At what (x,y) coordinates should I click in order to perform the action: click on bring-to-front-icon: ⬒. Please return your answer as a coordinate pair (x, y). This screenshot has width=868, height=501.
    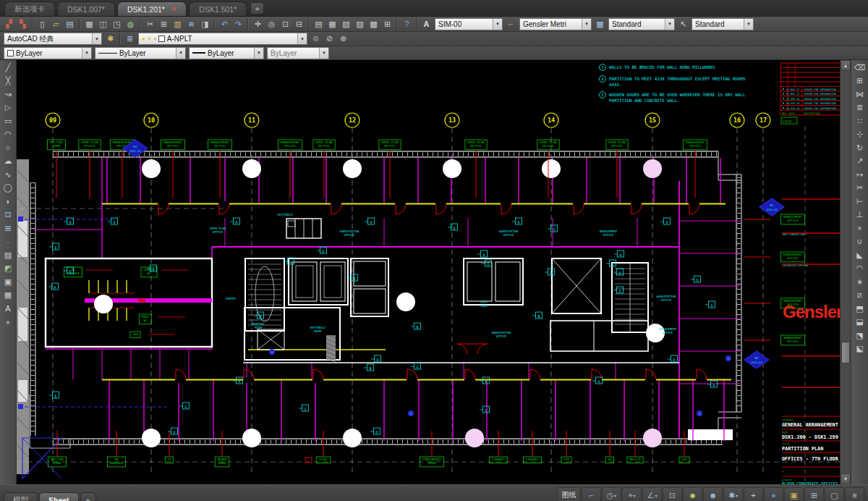
    Looking at the image, I should click on (860, 308).